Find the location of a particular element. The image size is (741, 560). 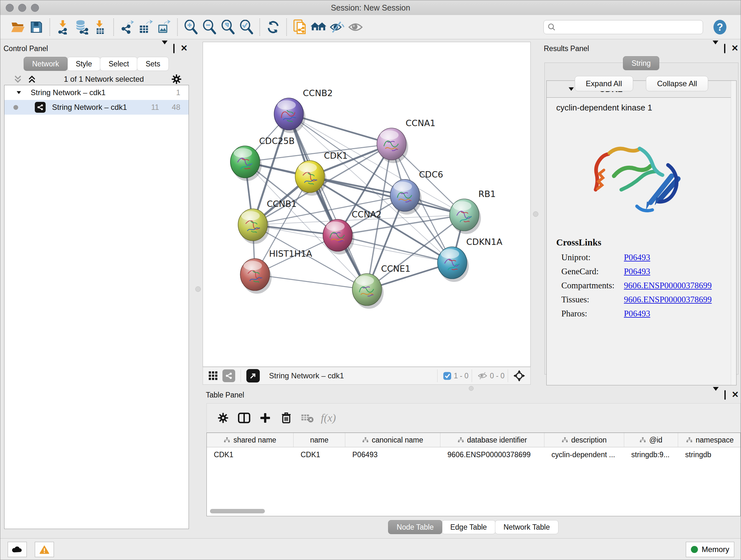

save-session-button is located at coordinates (36, 27).